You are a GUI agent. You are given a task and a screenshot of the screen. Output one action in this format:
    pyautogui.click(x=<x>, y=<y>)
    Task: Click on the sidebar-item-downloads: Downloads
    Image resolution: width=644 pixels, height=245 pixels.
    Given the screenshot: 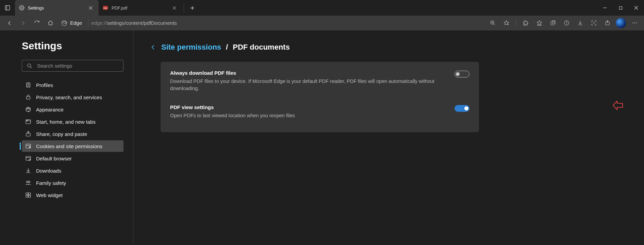 What is the action you would take?
    pyautogui.click(x=73, y=171)
    